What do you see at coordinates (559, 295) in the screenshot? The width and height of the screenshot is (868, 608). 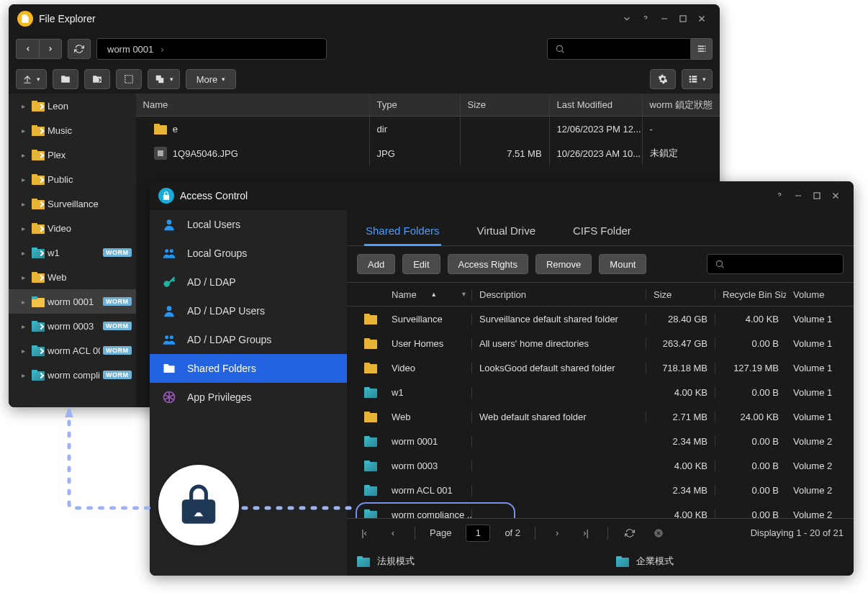 I see `col-description: Description` at bounding box center [559, 295].